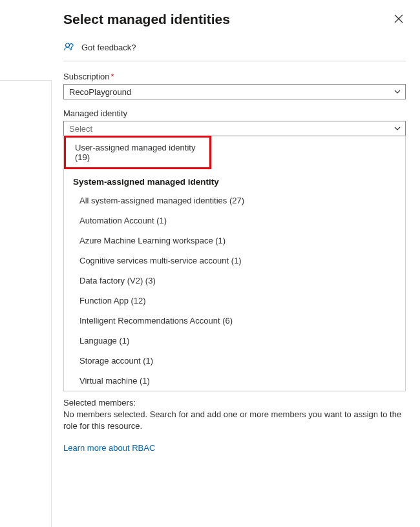 The width and height of the screenshot is (420, 527). Describe the element at coordinates (138, 152) in the screenshot. I see `dropdown-option-user-assigned: User-assigned managed identity (19)` at that location.